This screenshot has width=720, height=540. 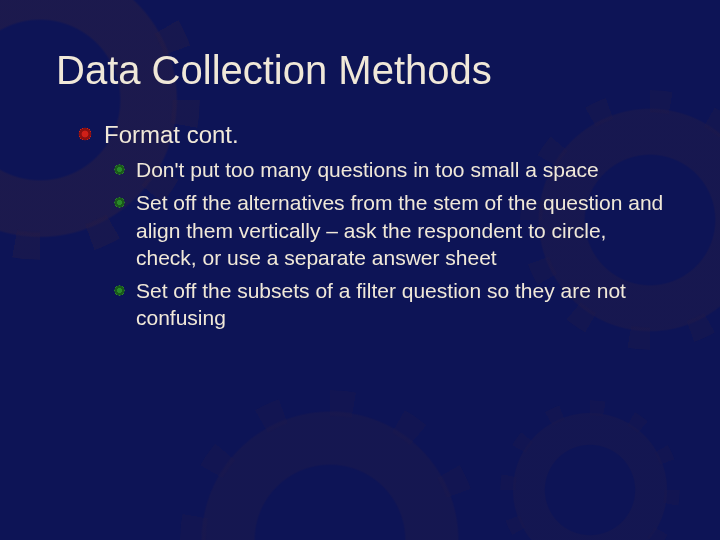 I want to click on slide-title: Data Collection Methods, so click(x=360, y=70).